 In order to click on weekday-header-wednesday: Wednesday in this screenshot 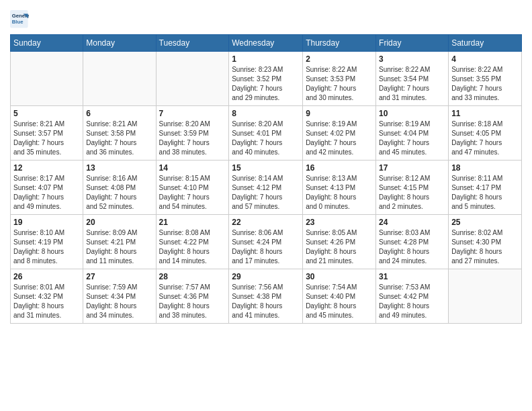, I will do `click(266, 43)`.